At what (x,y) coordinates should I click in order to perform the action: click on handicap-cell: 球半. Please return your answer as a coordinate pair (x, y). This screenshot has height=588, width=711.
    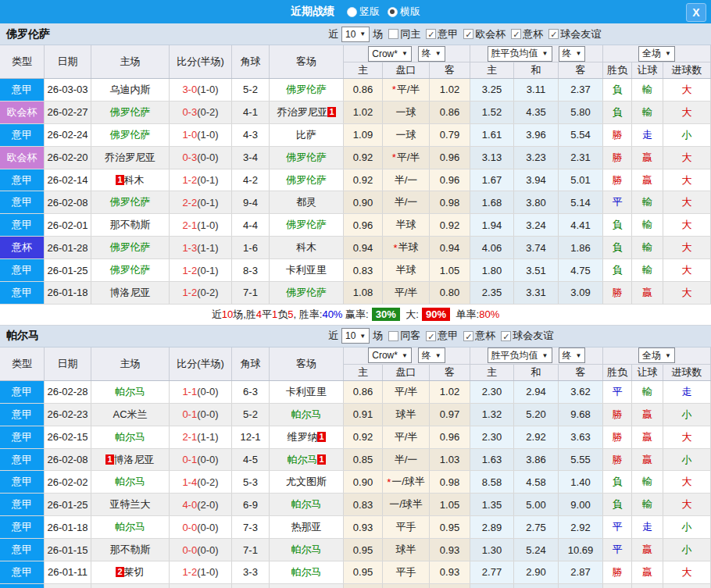
    Looking at the image, I should click on (406, 550).